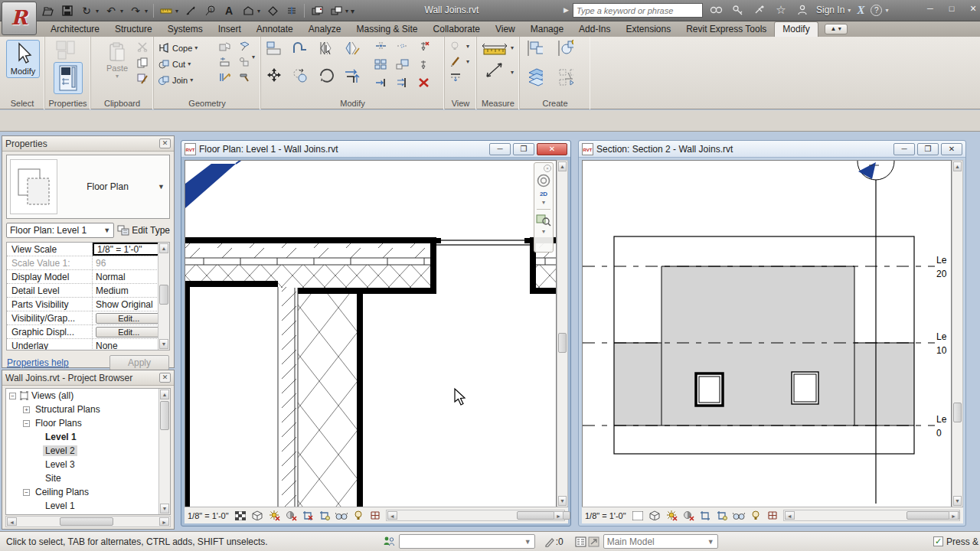 This screenshot has height=551, width=980. What do you see at coordinates (467, 542) in the screenshot?
I see `worksets-combo: ▼` at bounding box center [467, 542].